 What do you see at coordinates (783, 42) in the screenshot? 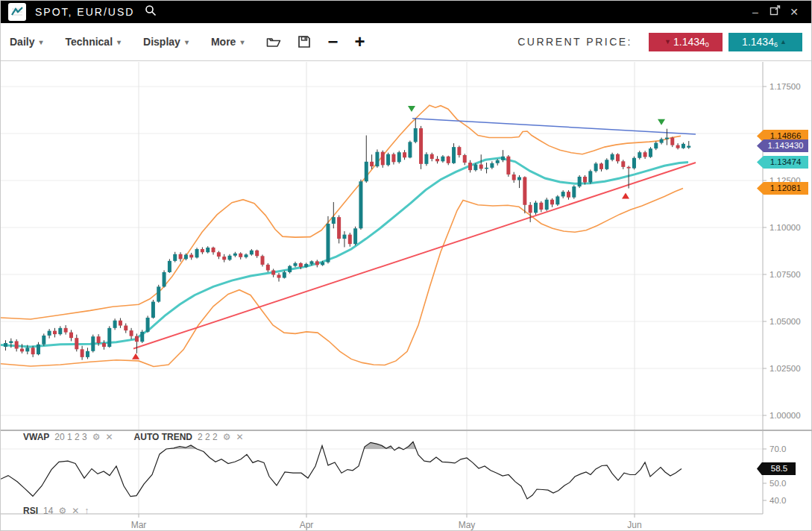
I see `arrow-up-icon: ▲` at bounding box center [783, 42].